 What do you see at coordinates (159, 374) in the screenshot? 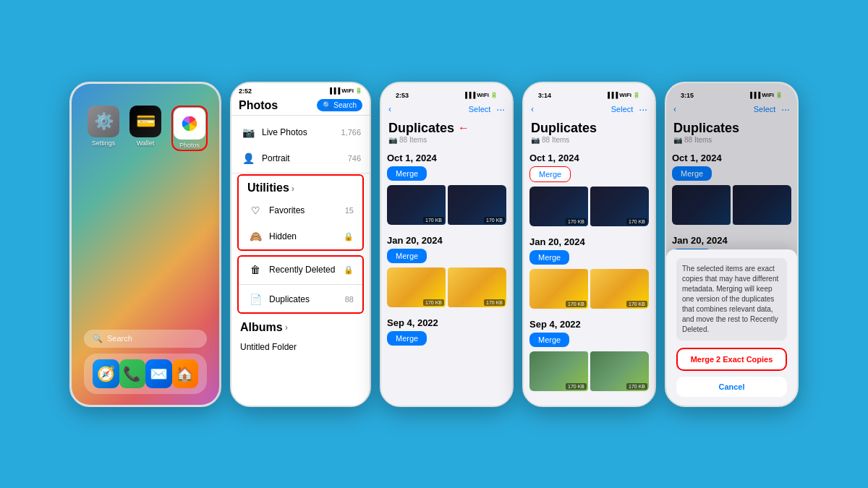
I see `mail-dock-icon: ✉️` at bounding box center [159, 374].